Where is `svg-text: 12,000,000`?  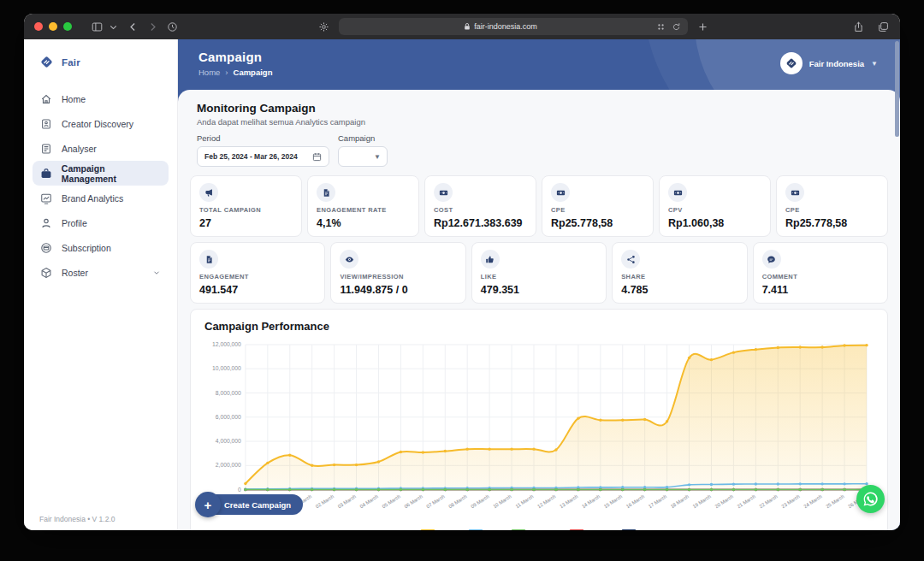
svg-text: 12,000,000 is located at coordinates (227, 344).